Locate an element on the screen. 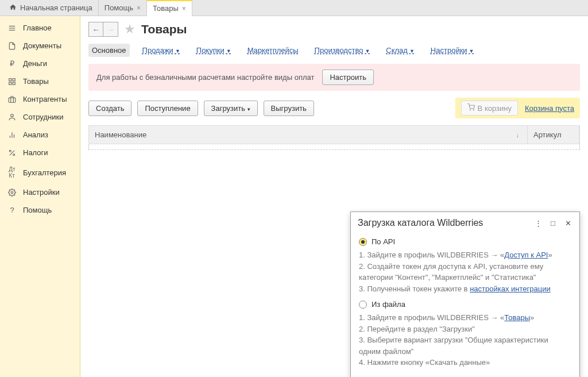 The image size is (588, 377). ruble-icon: ₽ is located at coordinates (12, 63).